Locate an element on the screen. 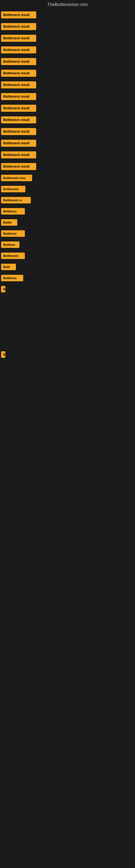  bottleneck-item-13: Bottleneck result is located at coordinates (68, 155).